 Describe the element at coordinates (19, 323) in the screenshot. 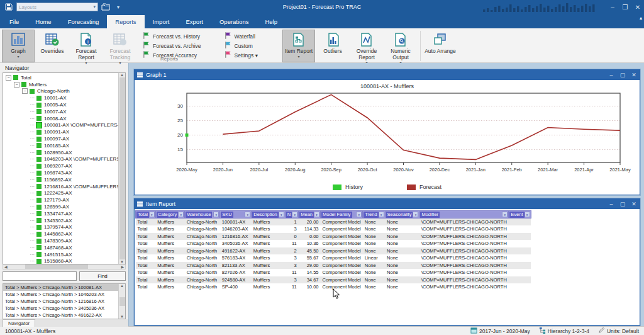

I see `navigator-tab: Navigator` at that location.